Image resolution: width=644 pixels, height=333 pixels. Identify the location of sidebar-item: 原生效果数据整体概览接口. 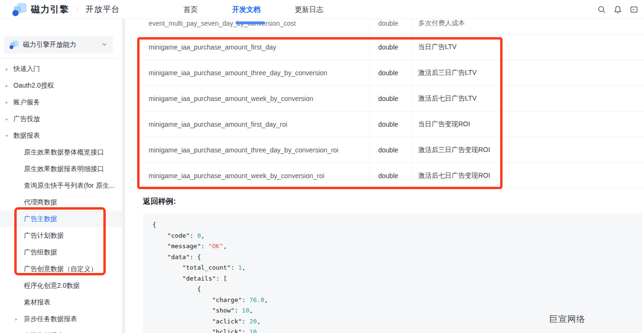
(61, 152).